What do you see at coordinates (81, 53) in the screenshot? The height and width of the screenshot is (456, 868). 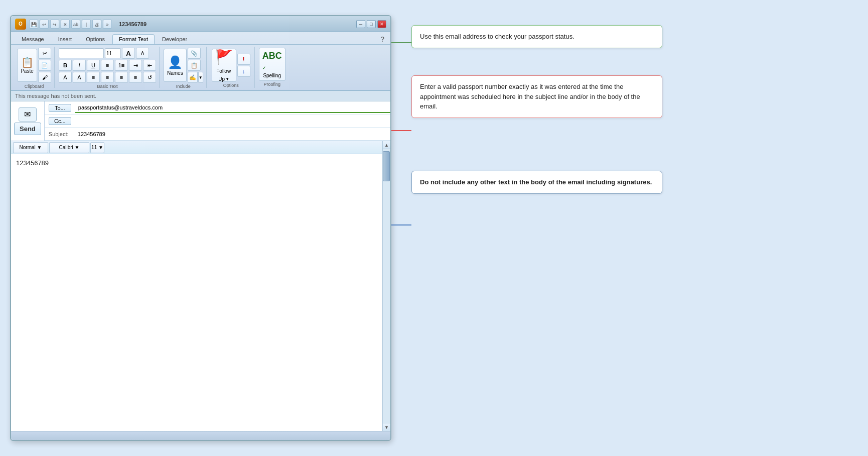 I see `font-selector` at bounding box center [81, 53].